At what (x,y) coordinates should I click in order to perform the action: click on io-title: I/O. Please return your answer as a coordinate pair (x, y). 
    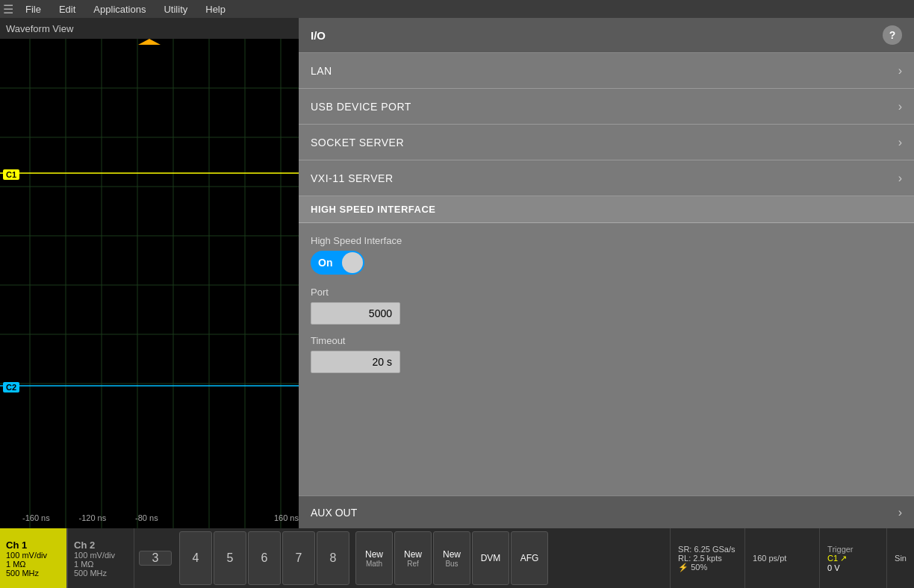
    Looking at the image, I should click on (318, 36).